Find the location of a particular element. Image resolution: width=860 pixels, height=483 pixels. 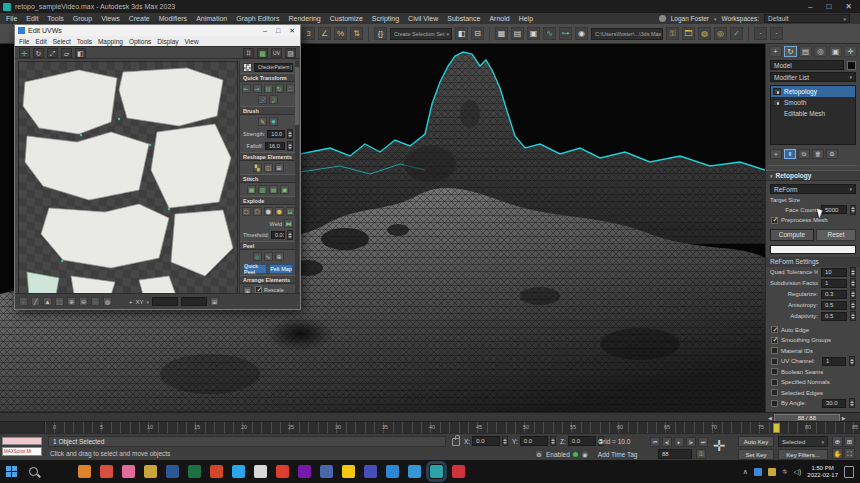

pelt-map-button: Pelt Map is located at coordinates (281, 269).